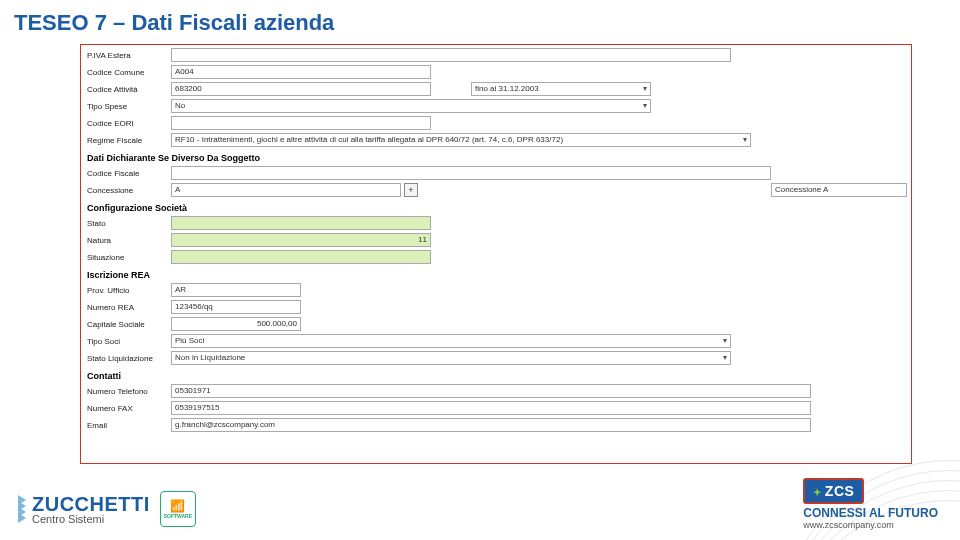 This screenshot has width=960, height=540. Describe the element at coordinates (126, 72) in the screenshot. I see `lbl-comune: Codice Comune` at that location.